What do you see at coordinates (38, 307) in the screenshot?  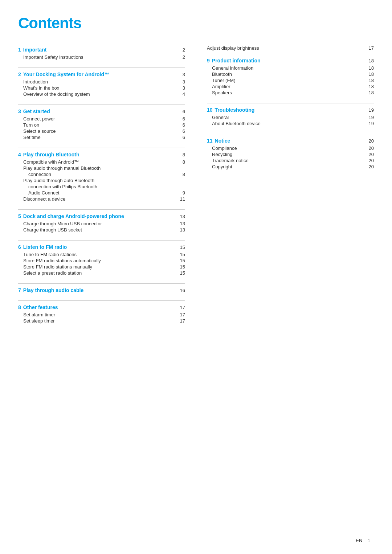 I see `section-title-s8: 8Other features` at bounding box center [38, 307].